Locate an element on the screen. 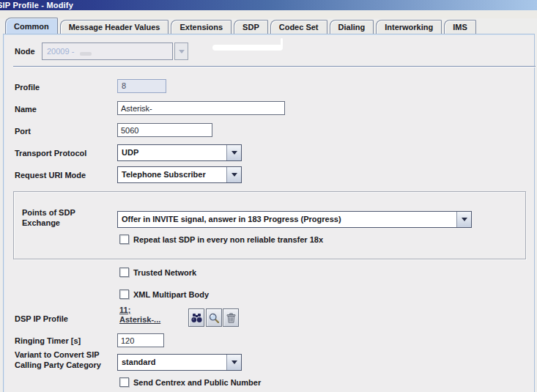 The width and height of the screenshot is (537, 392). dsp-ip-profile-link-line2: Asterisk-... is located at coordinates (140, 319).